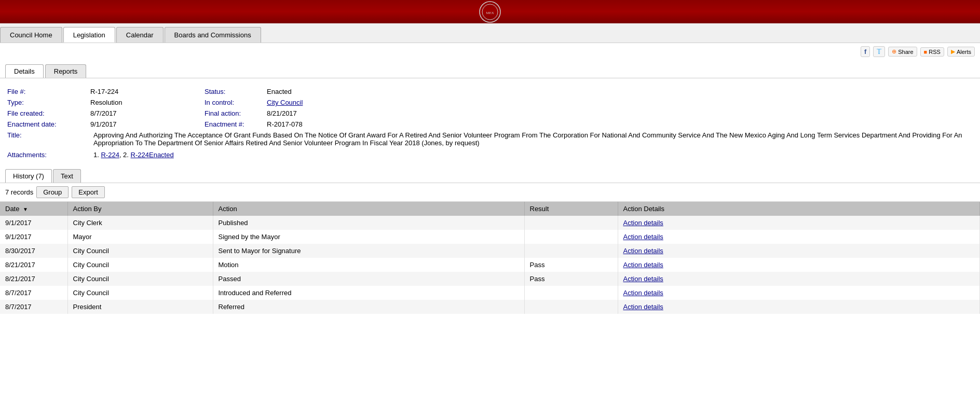 The height and width of the screenshot is (416, 980). Describe the element at coordinates (140, 35) in the screenshot. I see `nav-tab-calendar: Calendar` at that location.